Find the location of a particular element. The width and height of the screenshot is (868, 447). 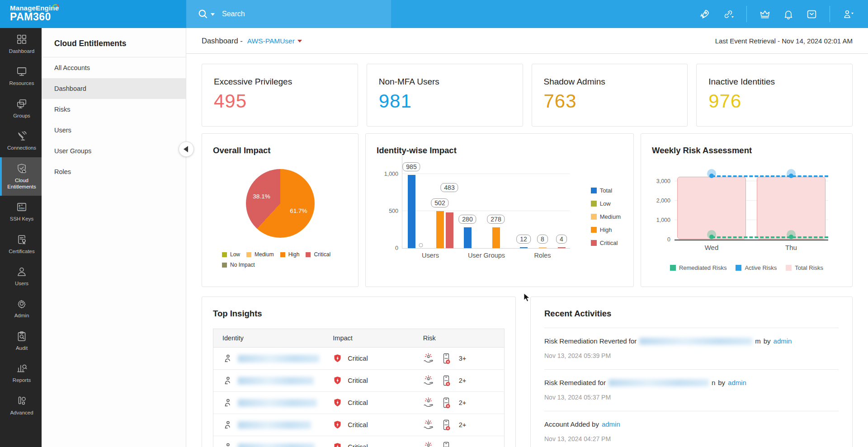

legend-label: Total Risks is located at coordinates (809, 268).